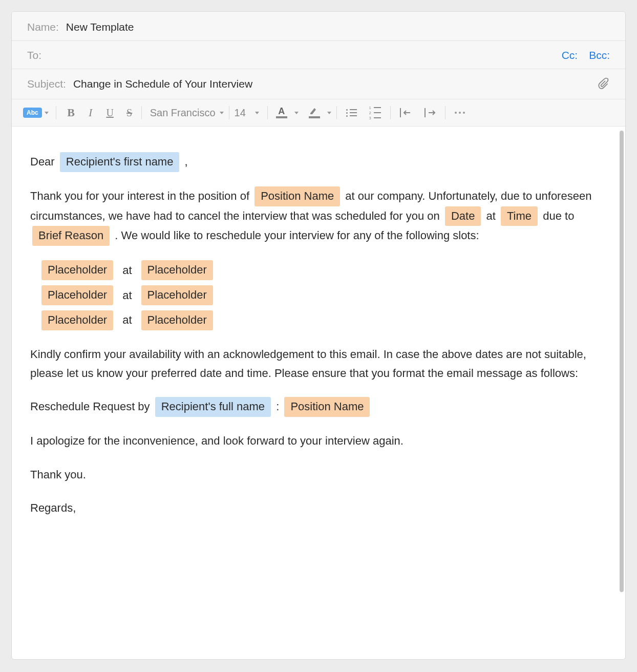 This screenshot has height=672, width=637. What do you see at coordinates (319, 216) in the screenshot?
I see `paragraph-1: Thank you for your interest in the posit…` at bounding box center [319, 216].